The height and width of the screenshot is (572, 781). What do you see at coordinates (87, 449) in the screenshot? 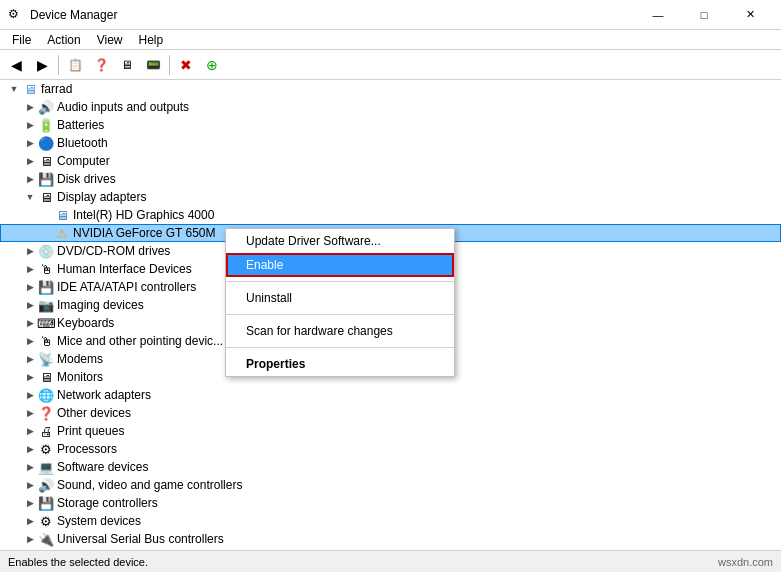
I see `label-processors: Processors` at bounding box center [87, 449].